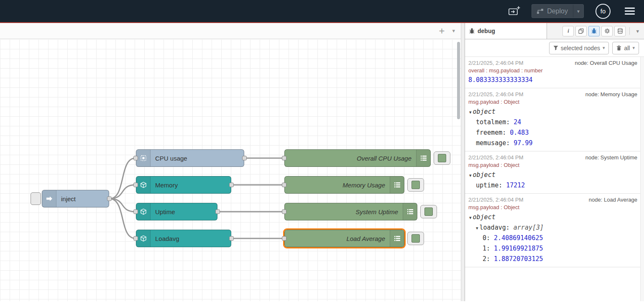  What do you see at coordinates (627, 48) in the screenshot?
I see `clear-label: all` at bounding box center [627, 48].